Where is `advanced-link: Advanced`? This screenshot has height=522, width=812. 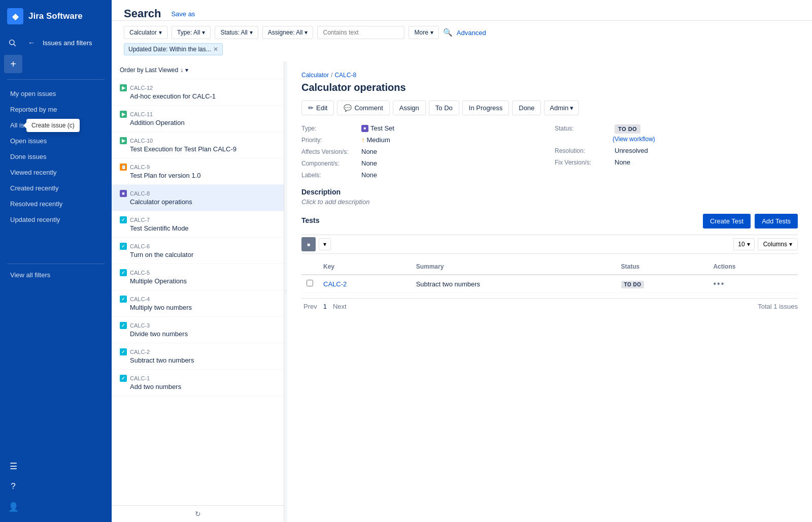 advanced-link: Advanced is located at coordinates (471, 32).